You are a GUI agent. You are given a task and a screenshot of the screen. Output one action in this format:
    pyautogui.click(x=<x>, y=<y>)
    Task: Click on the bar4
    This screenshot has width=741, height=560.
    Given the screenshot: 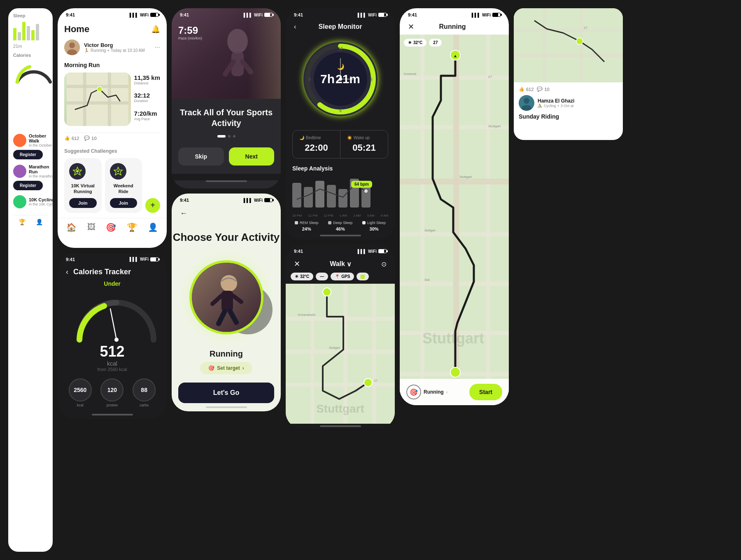 What is the action you would take?
    pyautogui.click(x=28, y=33)
    